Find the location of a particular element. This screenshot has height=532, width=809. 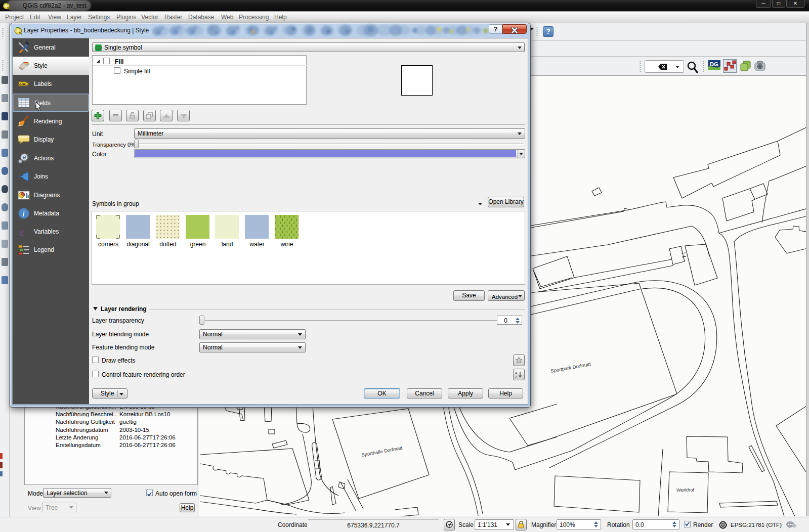

svg-text: Werkhof is located at coordinates (686, 490).